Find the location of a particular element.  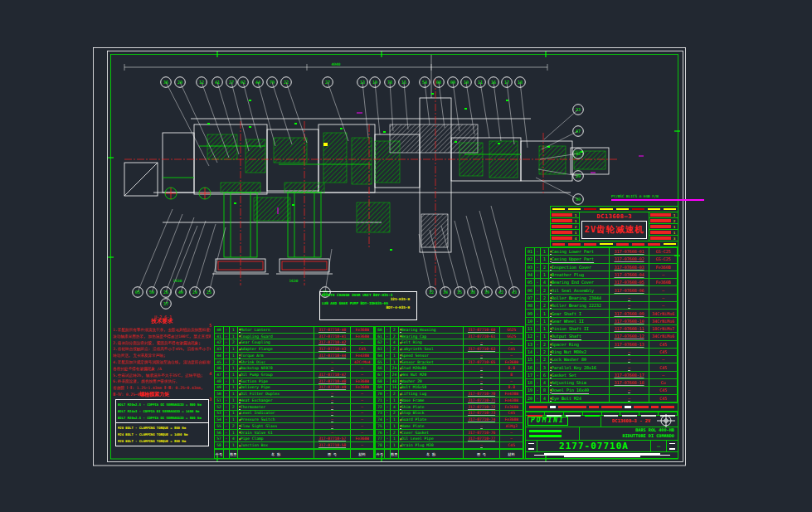

svg-text: 47 is located at coordinates (578, 131).